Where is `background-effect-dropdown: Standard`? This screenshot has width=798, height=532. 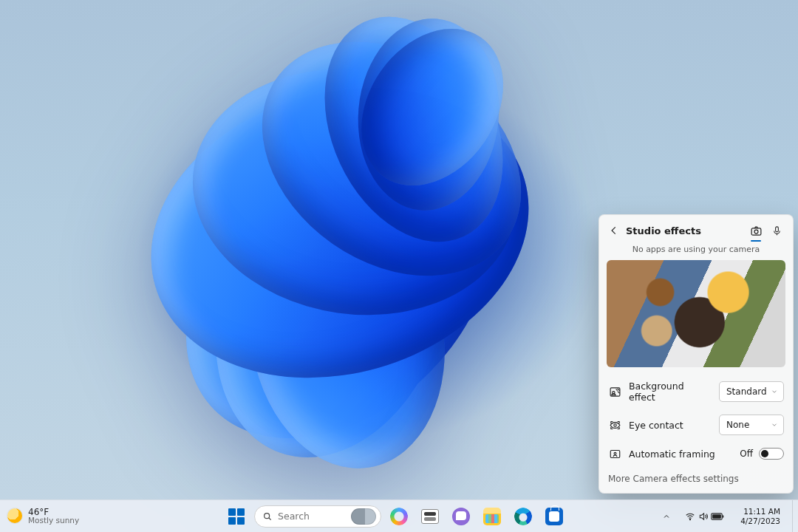
background-effect-dropdown: Standard is located at coordinates (751, 392).